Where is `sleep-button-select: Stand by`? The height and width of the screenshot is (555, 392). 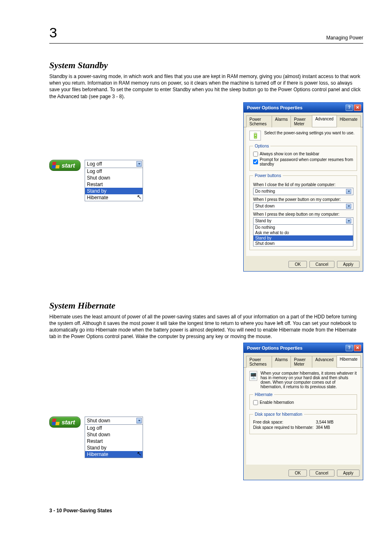
sleep-button-select: Stand by is located at coordinates (303, 221).